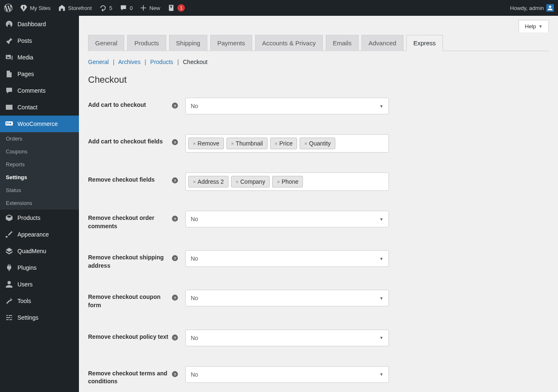 Image resolution: width=558 pixels, height=392 pixels. What do you see at coordinates (75, 8) in the screenshot?
I see `site-link: Storefront` at bounding box center [75, 8].